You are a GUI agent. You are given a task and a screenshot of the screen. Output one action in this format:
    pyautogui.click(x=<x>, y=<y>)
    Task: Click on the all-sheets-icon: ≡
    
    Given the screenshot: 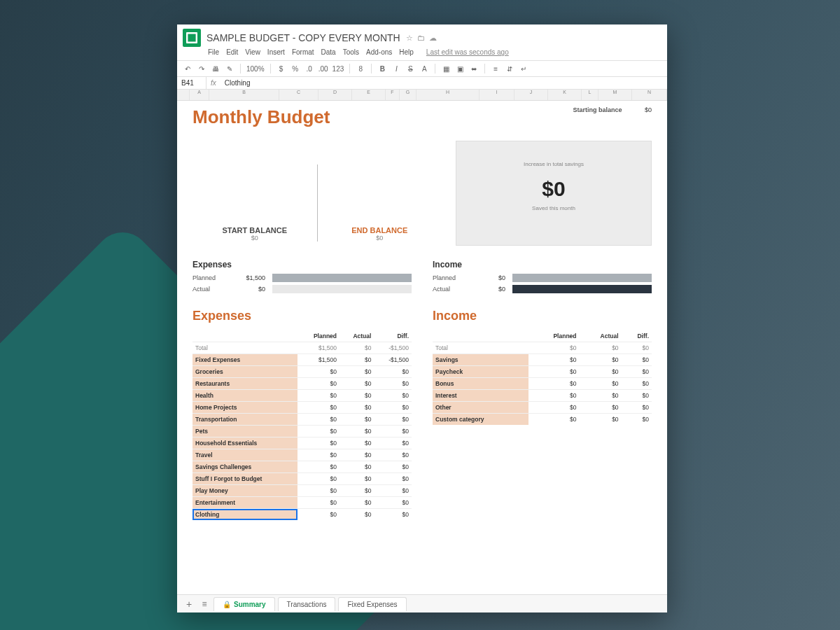 What is the action you would take?
    pyautogui.click(x=204, y=604)
    